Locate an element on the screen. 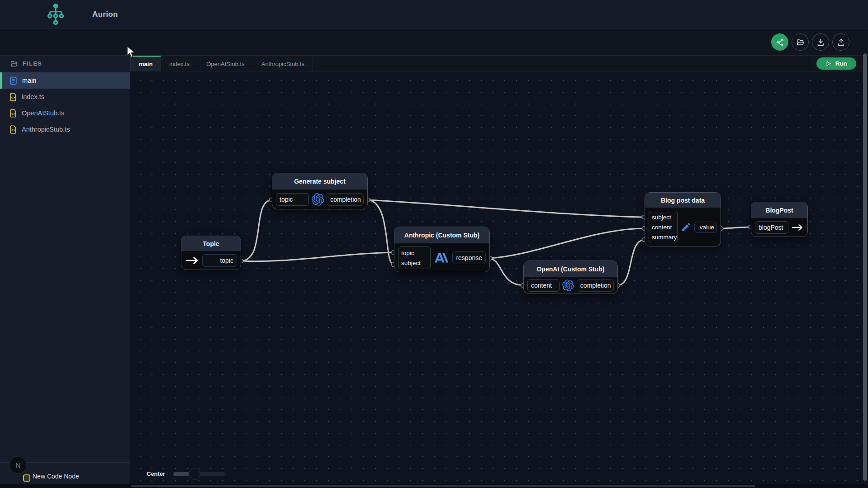  node-title: Anthropic (Custom Stub) is located at coordinates (442, 235).